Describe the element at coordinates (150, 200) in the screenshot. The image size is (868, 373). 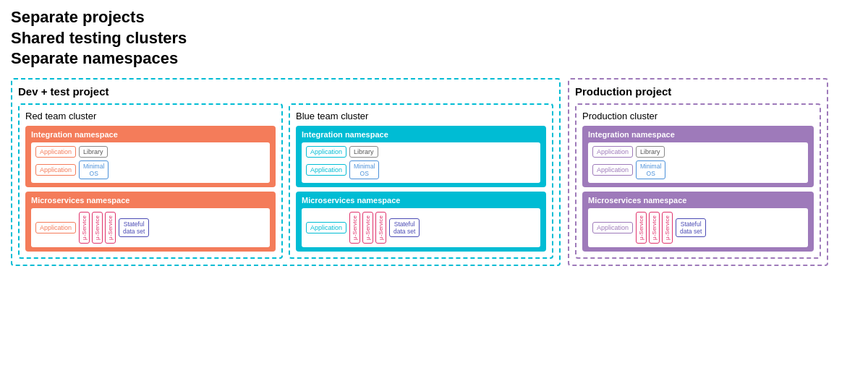
I see `red-micro-title: Microservices namespace` at that location.